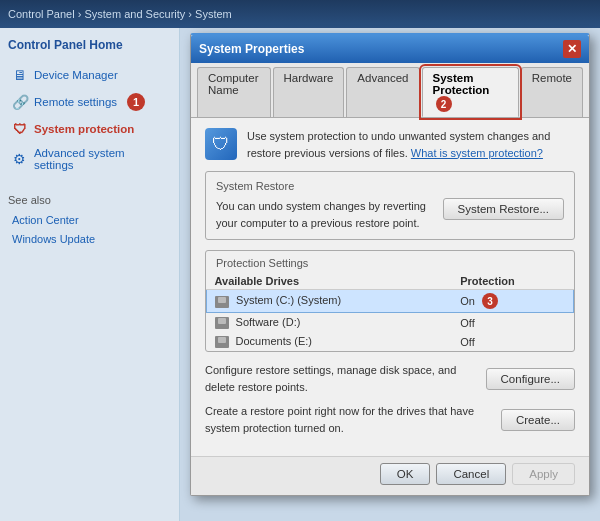 Image resolution: width=600 pixels, height=521 pixels. What do you see at coordinates (406, 474) in the screenshot?
I see `ok-button: OK` at bounding box center [406, 474].